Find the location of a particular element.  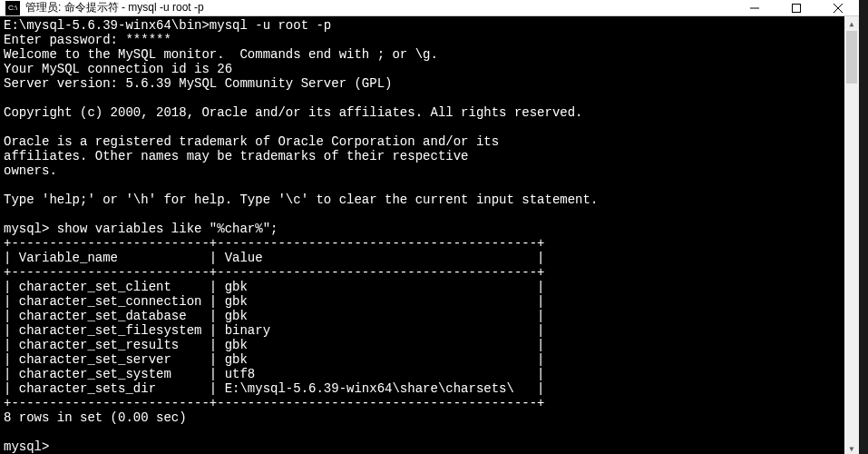

minimize-button is located at coordinates (755, 7).